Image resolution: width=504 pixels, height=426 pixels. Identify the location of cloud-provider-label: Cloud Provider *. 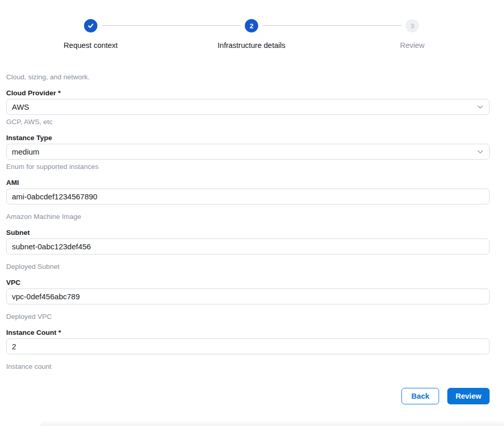
(248, 93).